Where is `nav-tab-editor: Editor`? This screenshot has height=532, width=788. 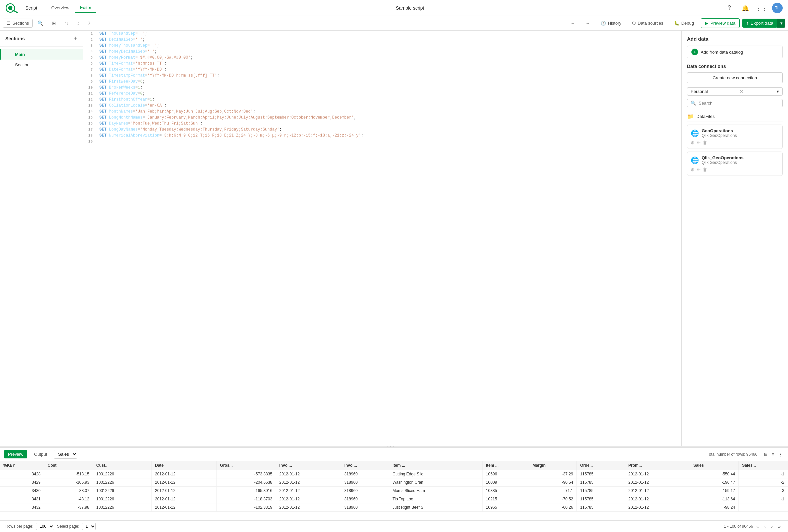 nav-tab-editor: Editor is located at coordinates (85, 8).